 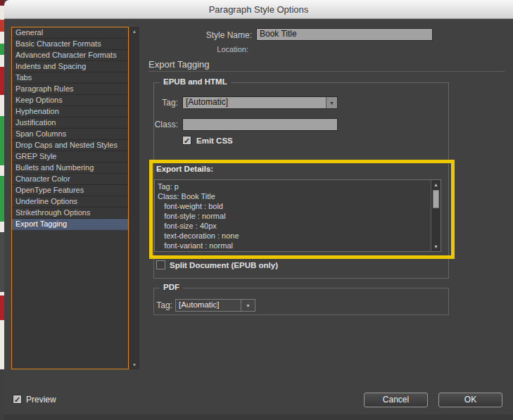 What do you see at coordinates (2, 210) in the screenshot?
I see `background-sliver` at bounding box center [2, 210].